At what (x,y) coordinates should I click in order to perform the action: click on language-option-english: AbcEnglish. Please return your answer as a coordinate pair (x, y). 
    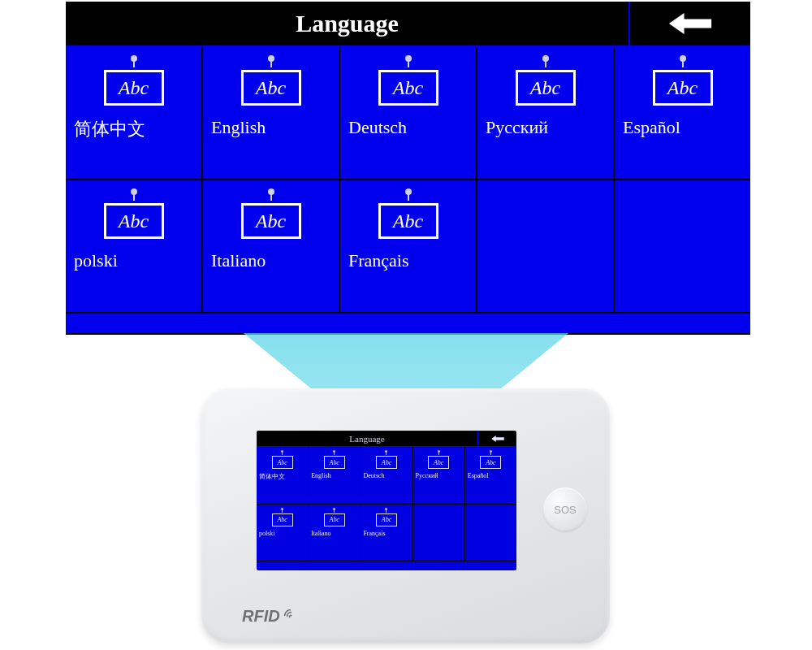
    Looking at the image, I should click on (335, 475).